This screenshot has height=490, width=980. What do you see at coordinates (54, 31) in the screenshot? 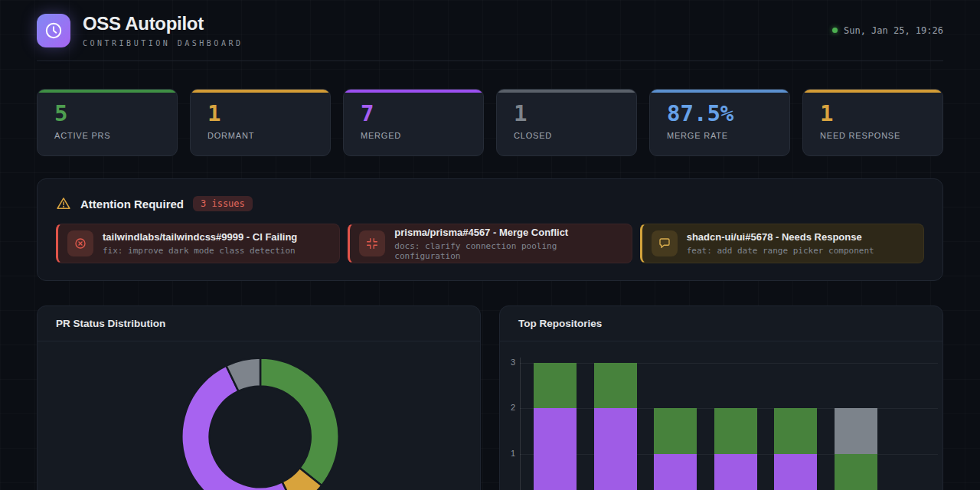
I see `clock-icon` at bounding box center [54, 31].